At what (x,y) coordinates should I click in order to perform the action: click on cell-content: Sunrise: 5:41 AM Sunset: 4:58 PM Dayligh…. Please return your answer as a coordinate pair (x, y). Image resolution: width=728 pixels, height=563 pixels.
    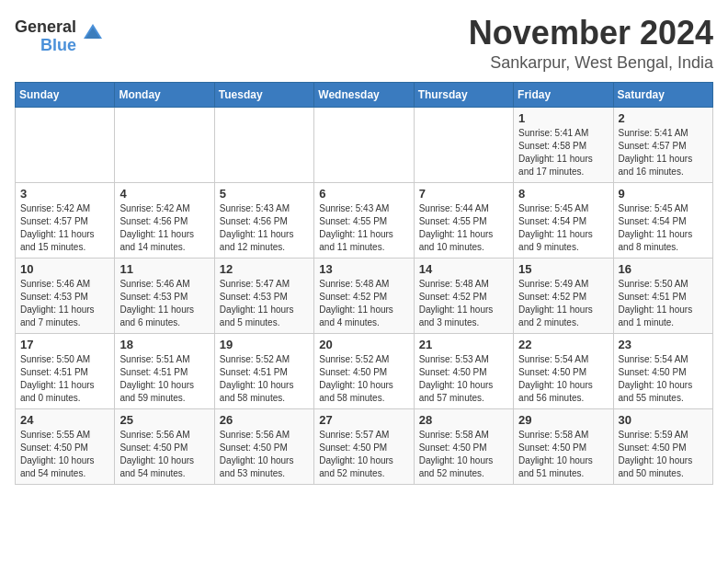
    Looking at the image, I should click on (563, 153).